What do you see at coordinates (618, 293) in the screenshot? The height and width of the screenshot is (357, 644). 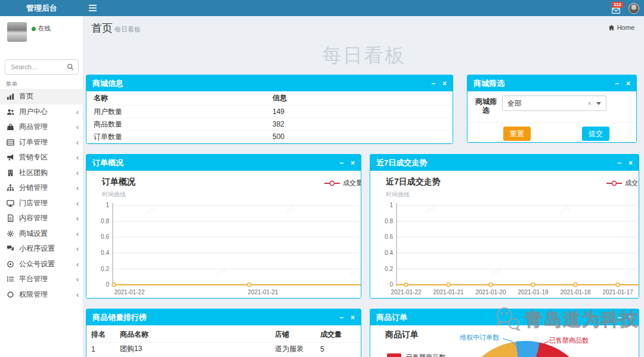 I see `svg-text: 2021-01-17` at bounding box center [618, 293].